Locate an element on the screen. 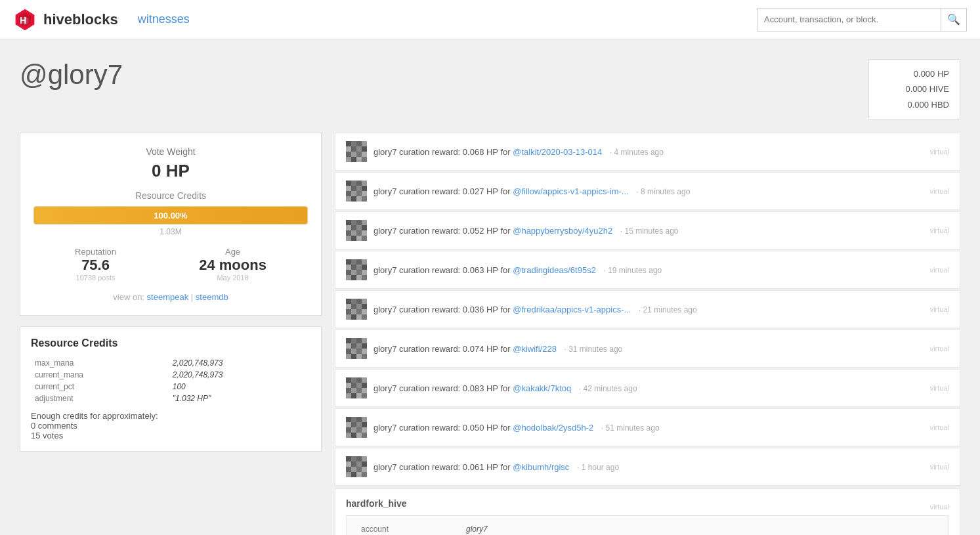  activity-item: glory7 curation reward: 0.052 HP for @ha… is located at coordinates (647, 230).